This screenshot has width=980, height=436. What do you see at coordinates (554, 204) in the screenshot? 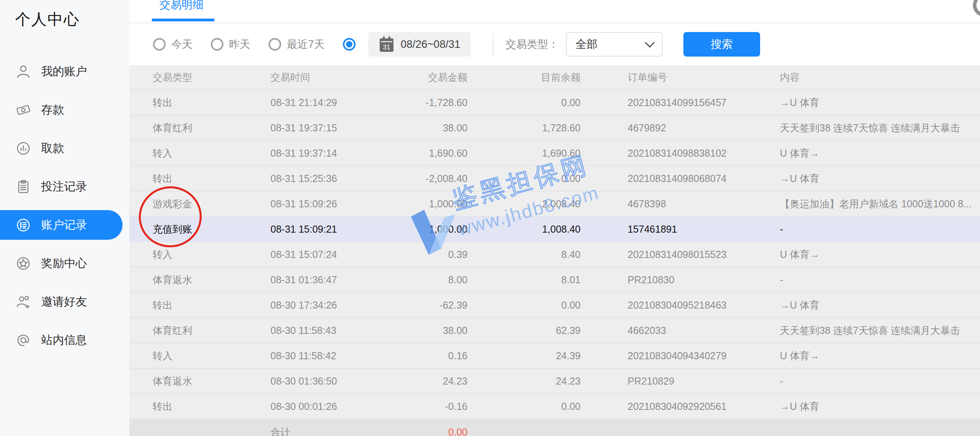
I see `table-row: 游戏彩金08-31 15:09:261,000.002,008.40467839…` at bounding box center [554, 204].